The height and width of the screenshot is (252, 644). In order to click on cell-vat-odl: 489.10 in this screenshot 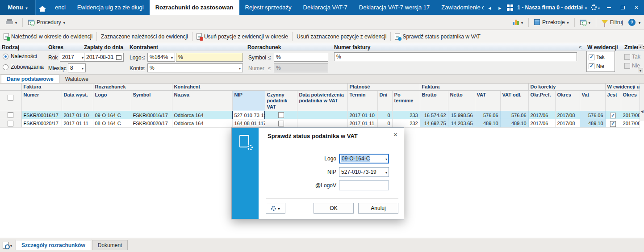, I will do `click(514, 123)`.